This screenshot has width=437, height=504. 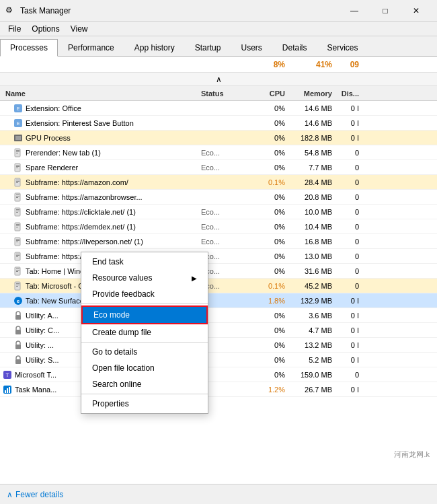 I want to click on table-row: Spare Renderer Eco... 0% 7.7 MB 0, so click(x=218, y=168).